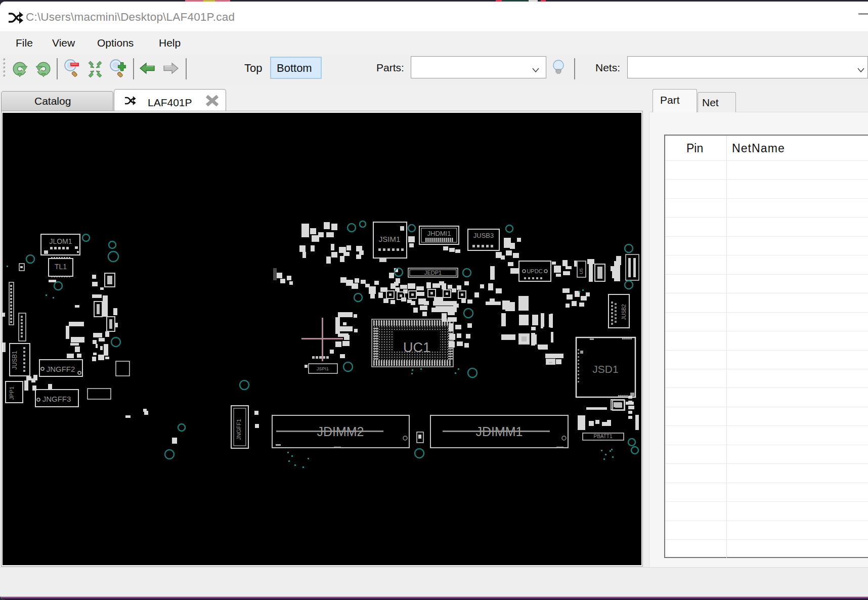 The height and width of the screenshot is (600, 868). I want to click on svg-text: JSIM1, so click(389, 239).